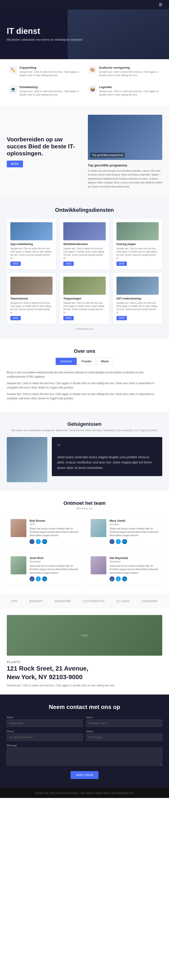  What do you see at coordinates (32, 542) in the screenshot?
I see `bob-facebook-icon: f` at bounding box center [32, 542].